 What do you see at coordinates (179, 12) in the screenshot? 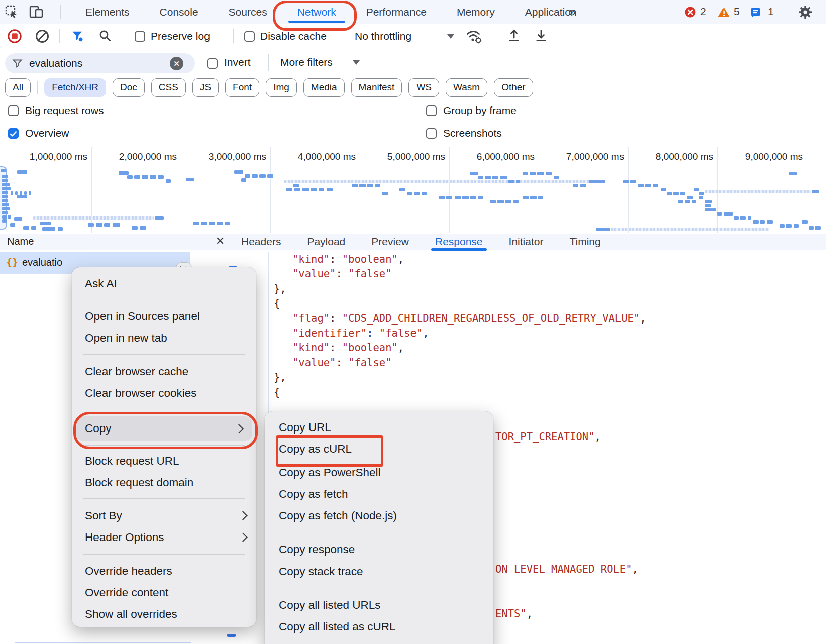
I see `tab-console: Console` at bounding box center [179, 12].